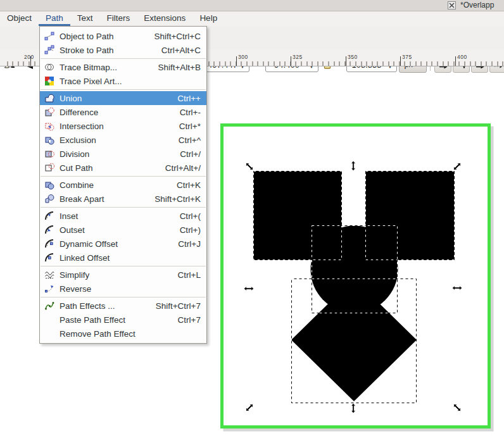 The image size is (504, 438). I want to click on stroke-to-path-icon, so click(49, 51).